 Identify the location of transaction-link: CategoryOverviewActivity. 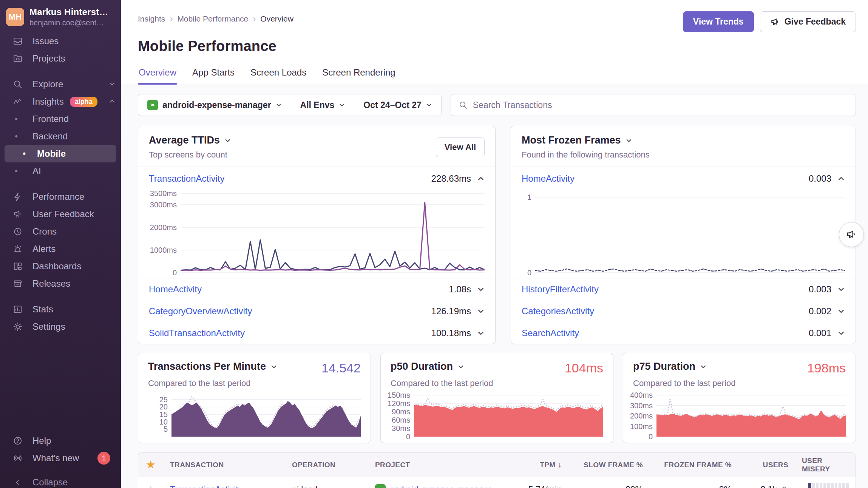
(200, 311).